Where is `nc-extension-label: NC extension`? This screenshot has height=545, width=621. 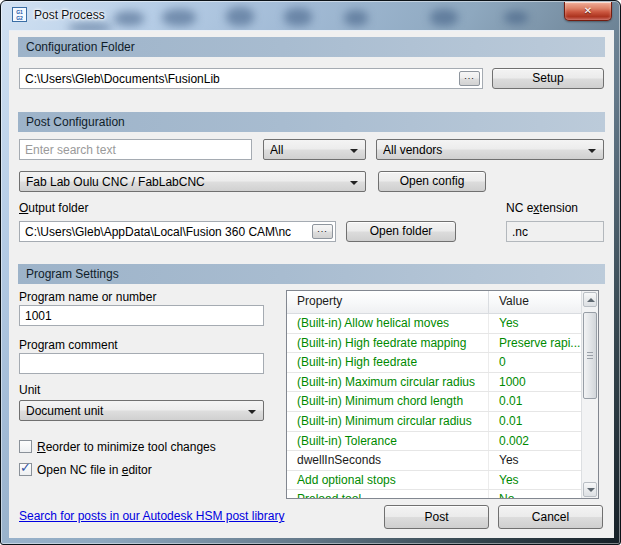
nc-extension-label: NC extension is located at coordinates (542, 208).